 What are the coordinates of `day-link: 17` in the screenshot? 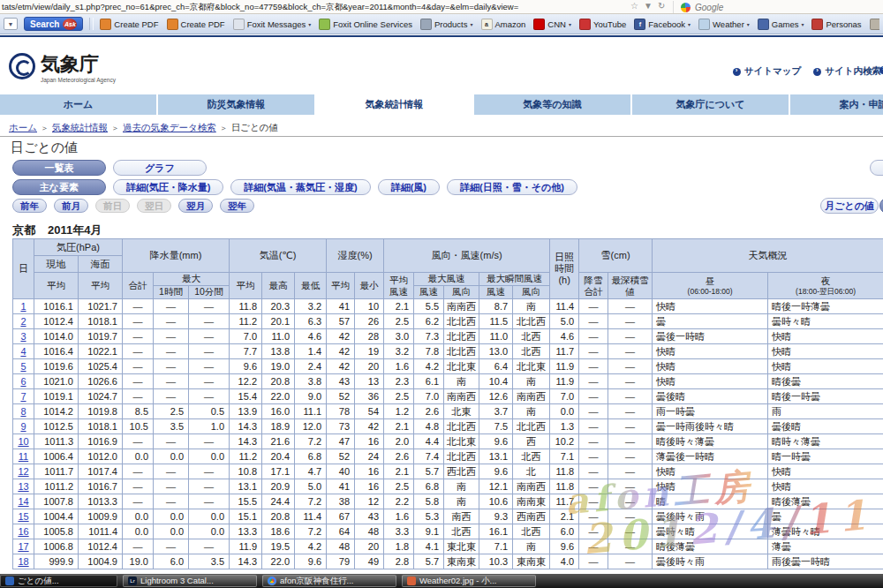 It's located at (23, 547).